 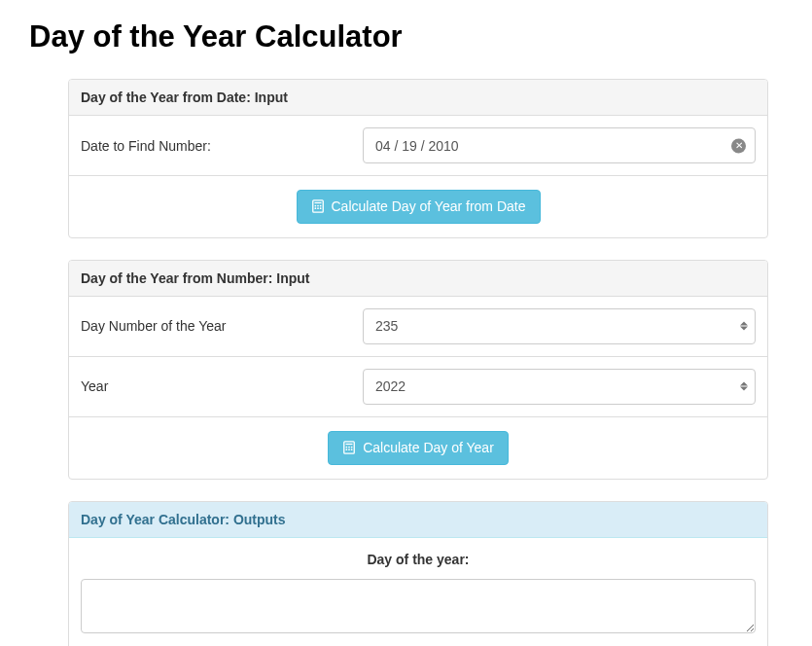 What do you see at coordinates (418, 520) in the screenshot?
I see `panel-outputs-heading: Day of Year Calculator: Outputs` at bounding box center [418, 520].